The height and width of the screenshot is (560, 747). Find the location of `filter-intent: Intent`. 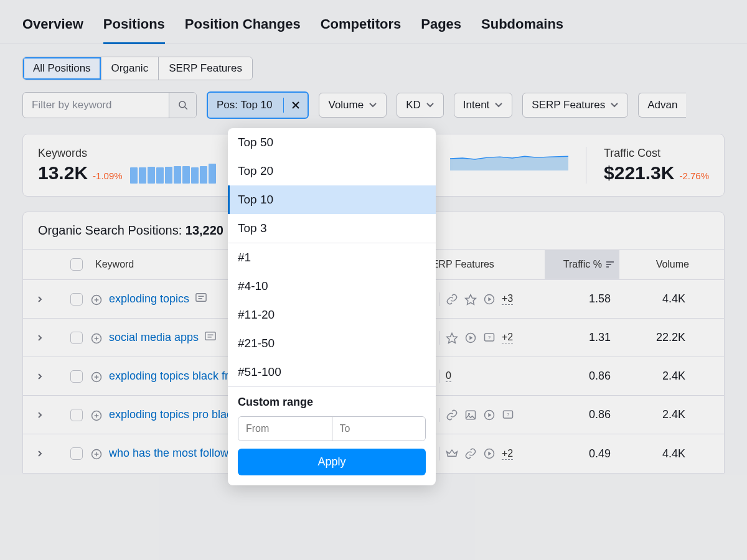

filter-intent: Intent is located at coordinates (483, 105).